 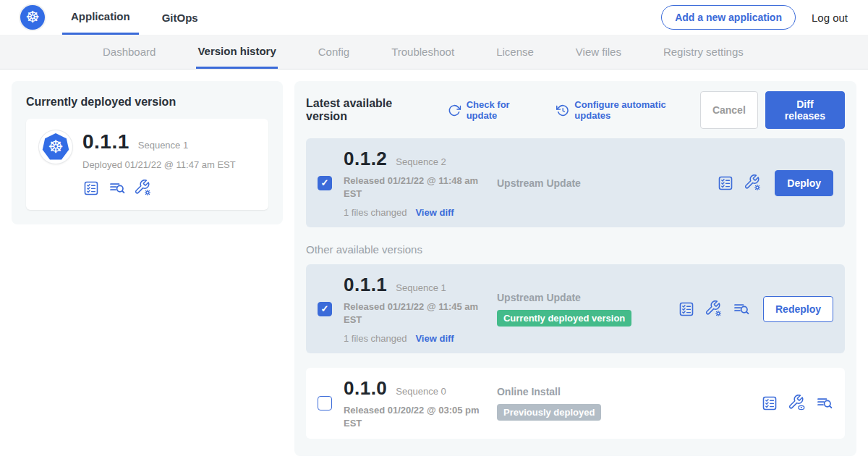 I want to click on add-new-application-button: Add a new application, so click(x=728, y=17).